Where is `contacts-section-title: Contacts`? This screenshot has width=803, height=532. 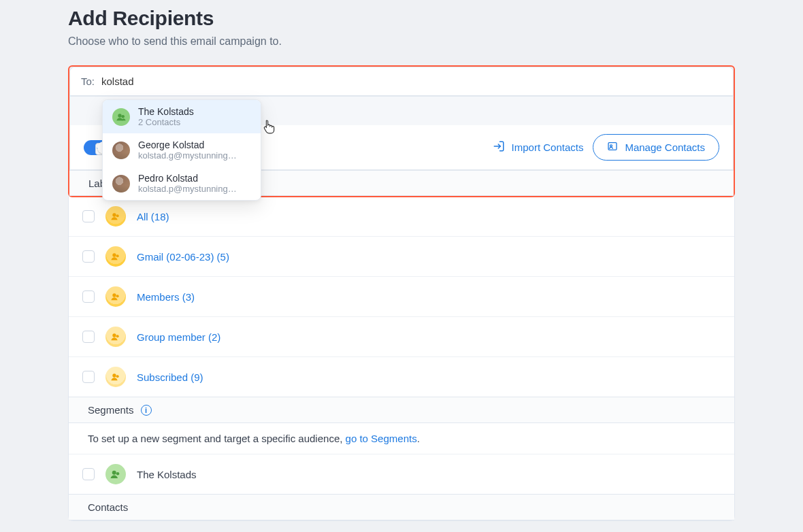
contacts-section-title: Contacts is located at coordinates (108, 508).